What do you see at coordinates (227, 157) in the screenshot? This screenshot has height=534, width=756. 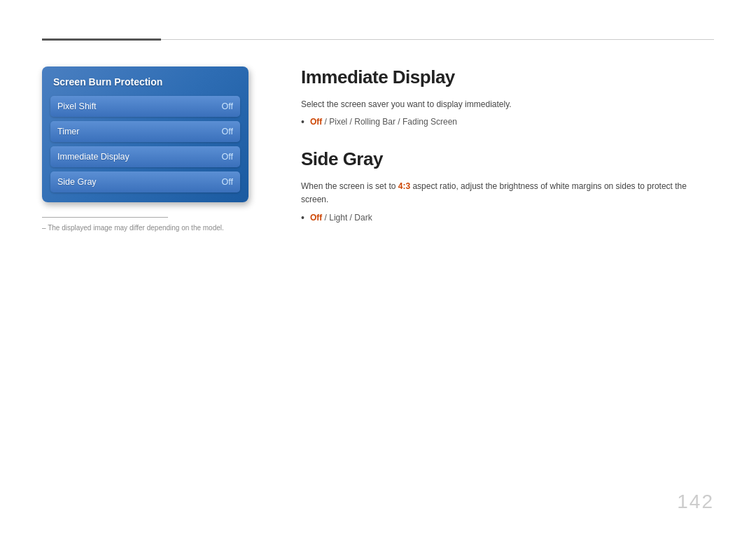 I see `menu-item-value-immediate-display: Off` at bounding box center [227, 157].